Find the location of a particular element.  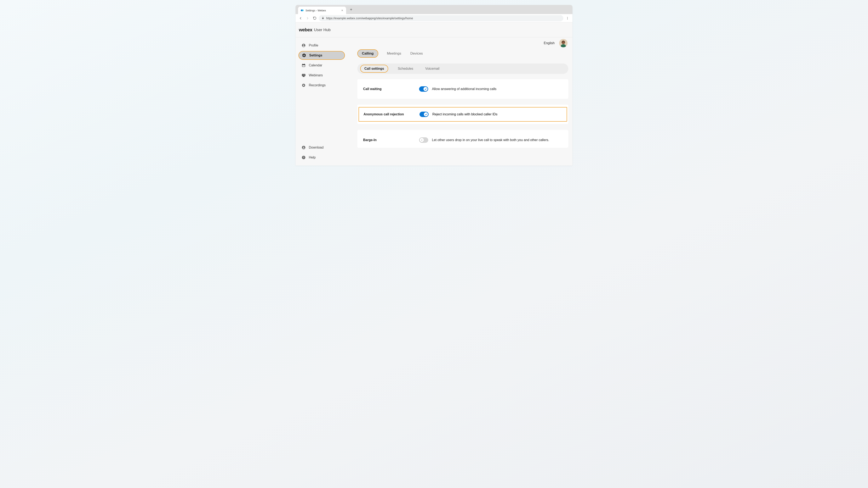

product-name: User Hub is located at coordinates (322, 30).